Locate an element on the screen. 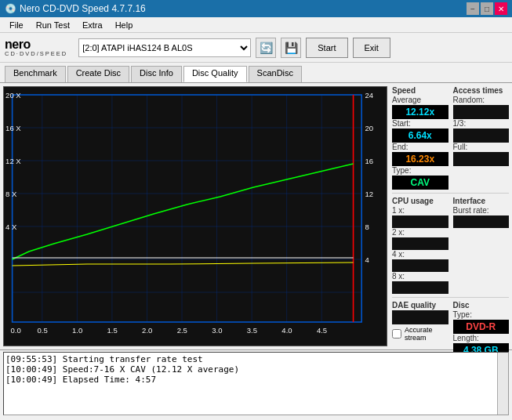  full-label: Full: is located at coordinates (481, 147).